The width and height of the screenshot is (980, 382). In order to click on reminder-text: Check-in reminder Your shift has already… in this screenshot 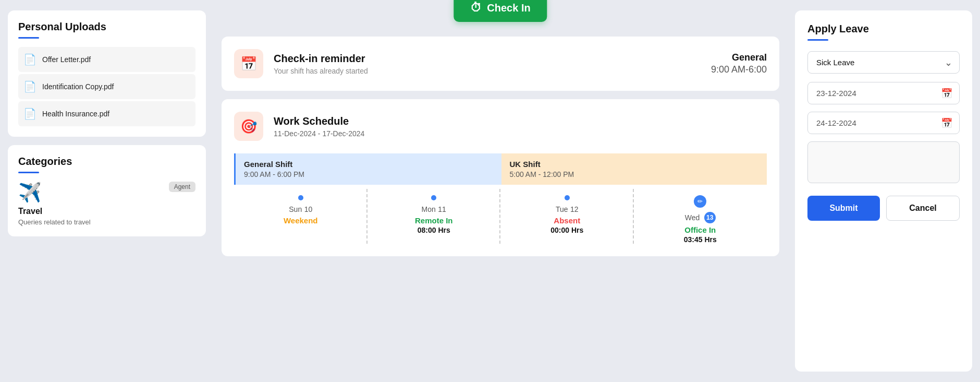, I will do `click(487, 64)`.